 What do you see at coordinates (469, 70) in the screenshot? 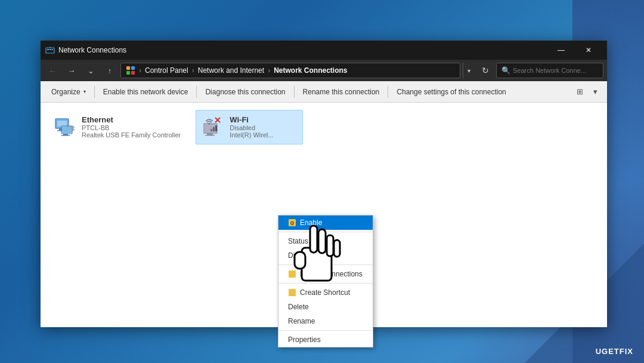
I see `address-dropdown-button: ▾` at bounding box center [469, 70].